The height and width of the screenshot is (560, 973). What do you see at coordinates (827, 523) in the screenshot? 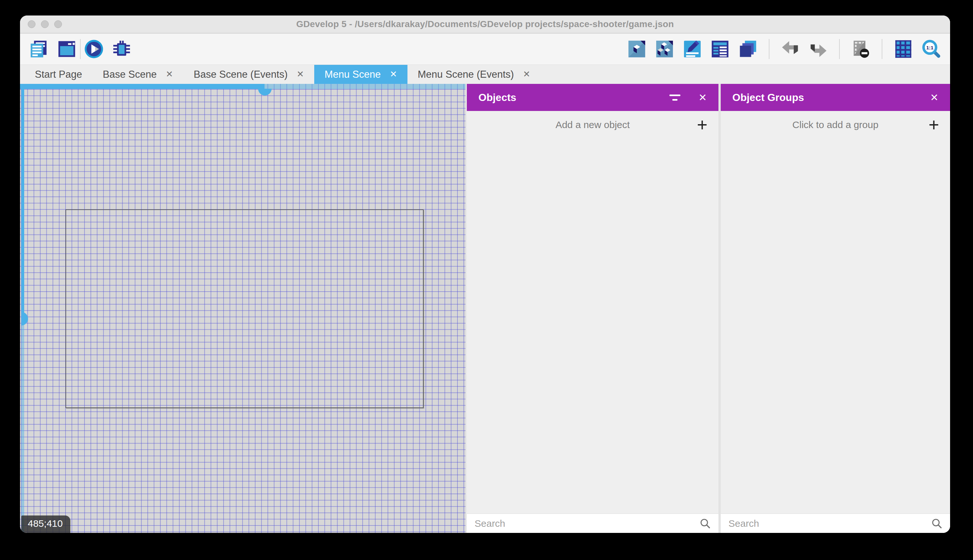
I see `groups-search-input` at bounding box center [827, 523].